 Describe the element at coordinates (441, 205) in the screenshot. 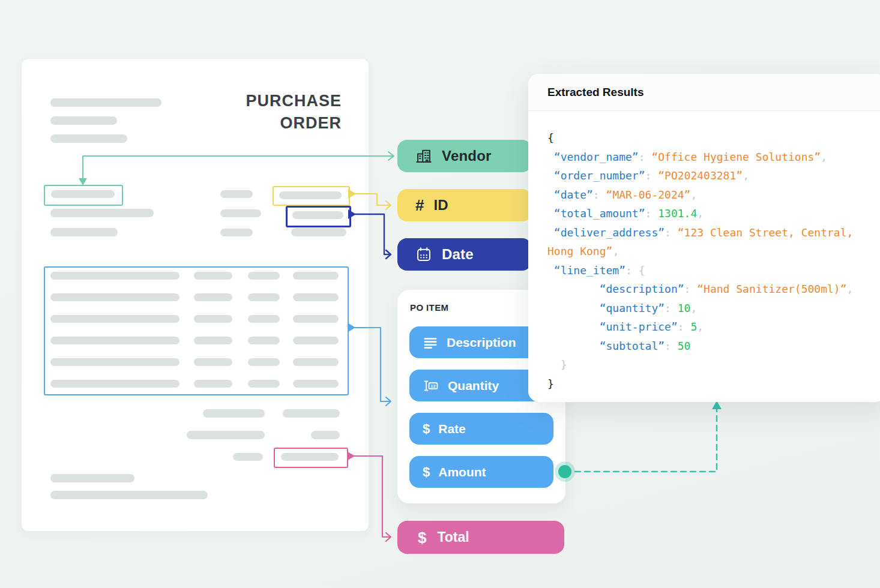

I see `id-chip-label: ID` at that location.